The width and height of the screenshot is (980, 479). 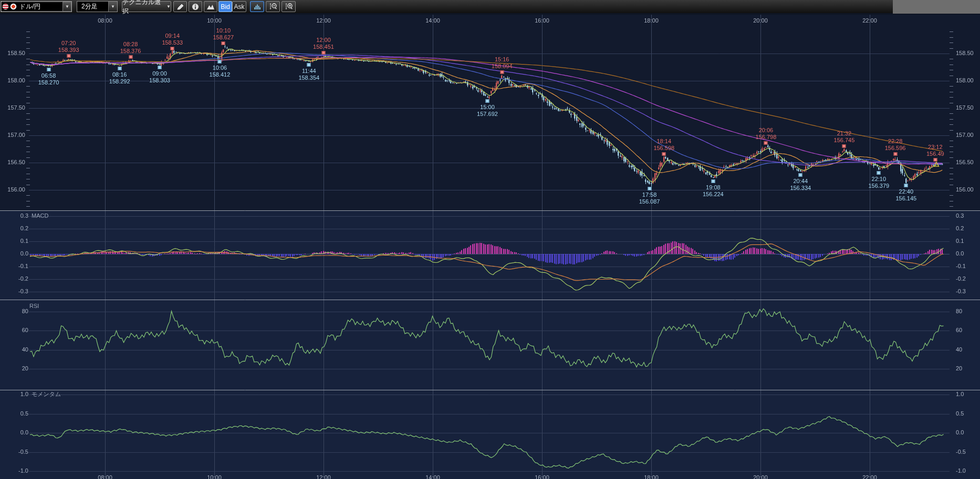 I want to click on pencil-icon, so click(x=181, y=7).